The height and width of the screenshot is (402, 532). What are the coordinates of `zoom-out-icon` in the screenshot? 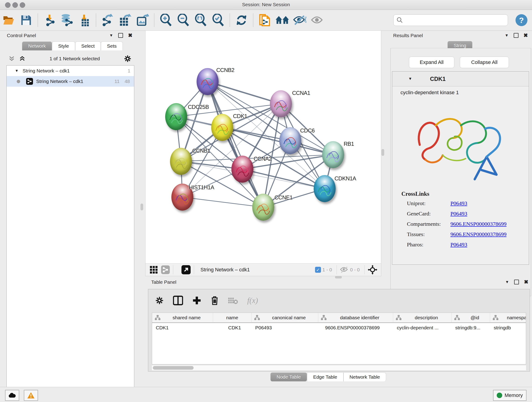 It's located at (183, 20).